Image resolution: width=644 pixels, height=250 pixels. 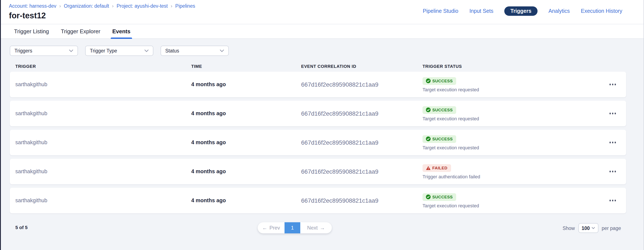 What do you see at coordinates (86, 6) in the screenshot?
I see `breadcrumb-organization-link: Organization: default` at bounding box center [86, 6].